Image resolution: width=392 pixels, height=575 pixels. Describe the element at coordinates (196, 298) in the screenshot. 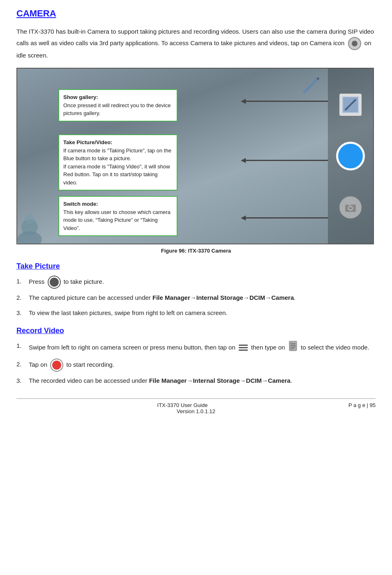

I see `list-item: 2. The captured picture can be accessed …` at that location.